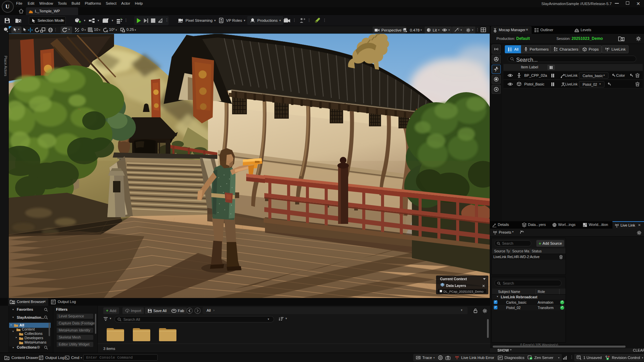 The height and width of the screenshot is (362, 644). What do you see at coordinates (464, 292) in the screenshot?
I see `svg-text: DL_PCap_20251023_Demo` at bounding box center [464, 292].